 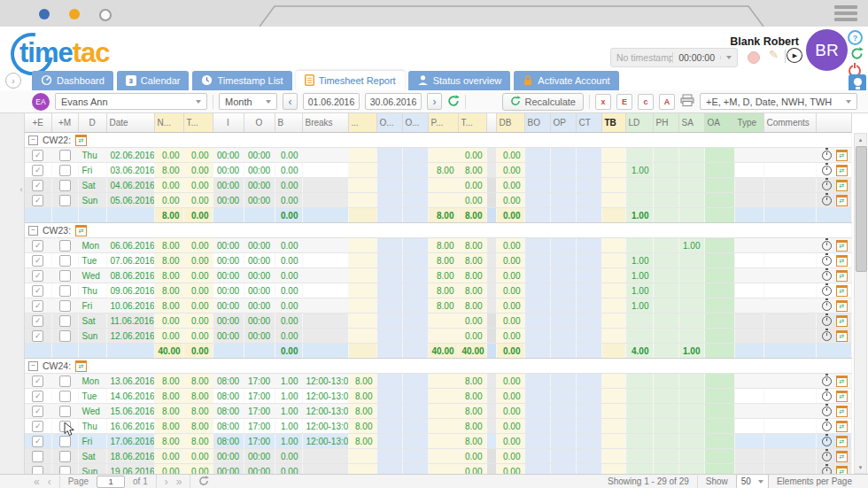 I want to click on user-avatar: BR, so click(x=827, y=50).